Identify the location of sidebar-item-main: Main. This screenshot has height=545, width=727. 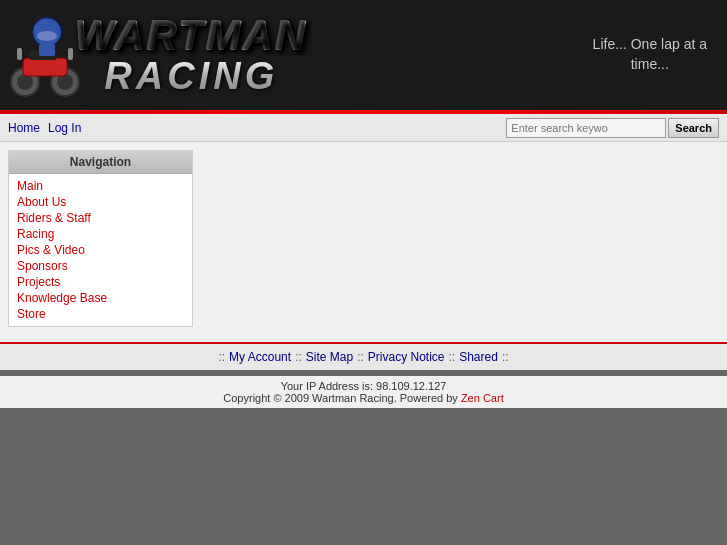
(30, 186).